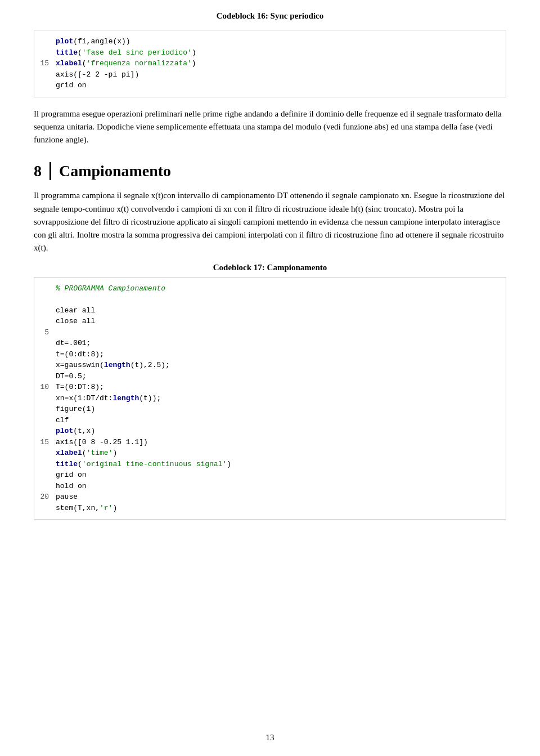 This screenshot has height=756, width=540. I want to click on page-number: 13, so click(270, 737).